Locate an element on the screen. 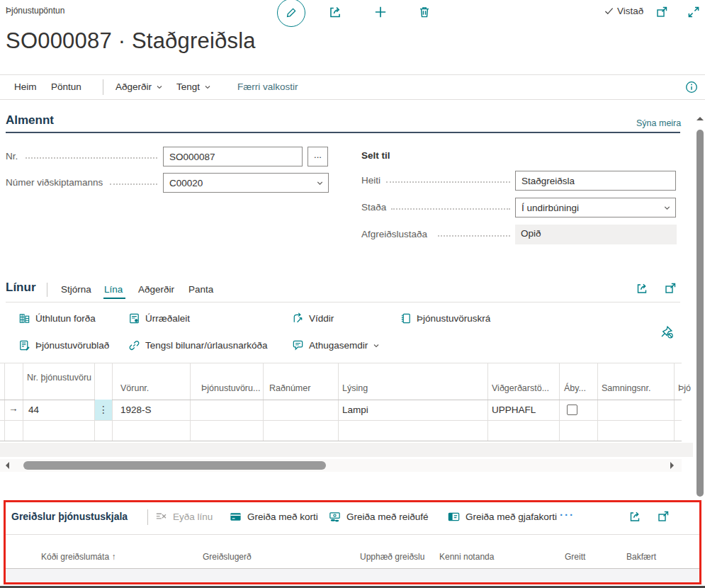  ribbon-tab-heim: Heim is located at coordinates (26, 86).